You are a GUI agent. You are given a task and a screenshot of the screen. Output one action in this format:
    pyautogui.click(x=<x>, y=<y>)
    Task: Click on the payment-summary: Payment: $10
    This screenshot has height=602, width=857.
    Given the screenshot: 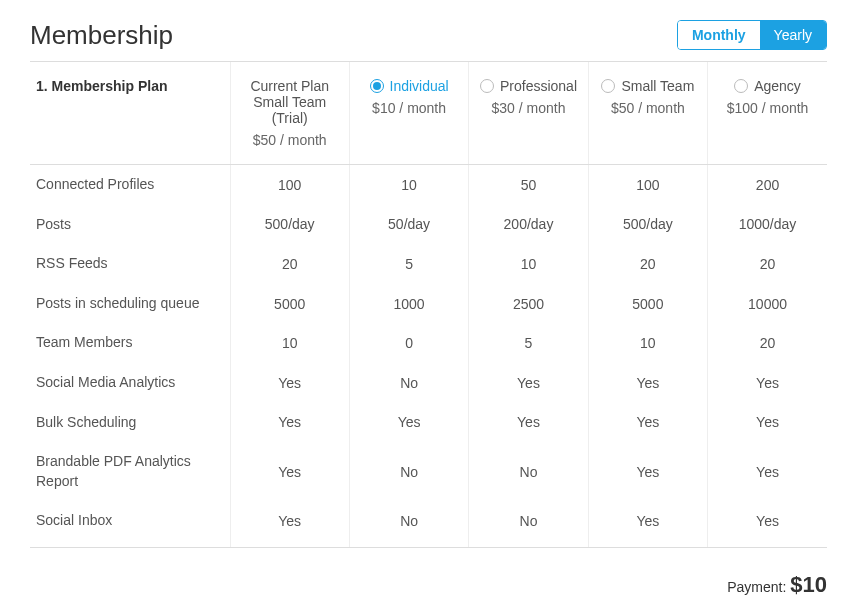 What is the action you would take?
    pyautogui.click(x=428, y=585)
    